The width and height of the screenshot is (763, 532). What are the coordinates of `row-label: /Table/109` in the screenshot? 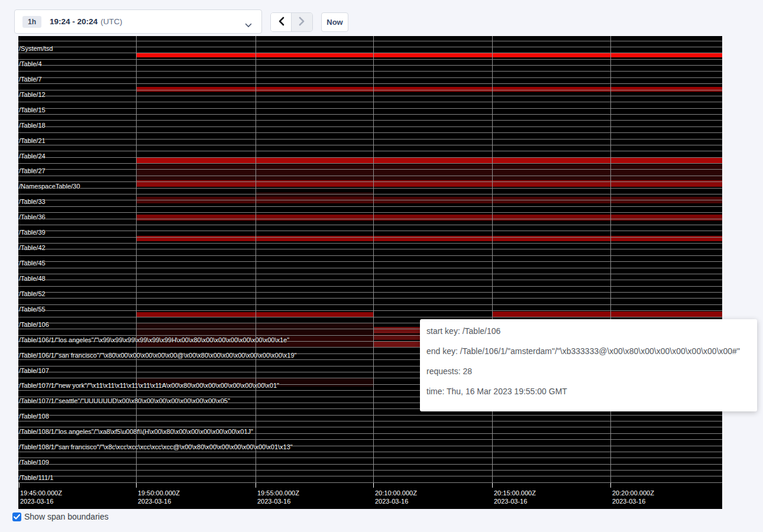 It's located at (34, 462).